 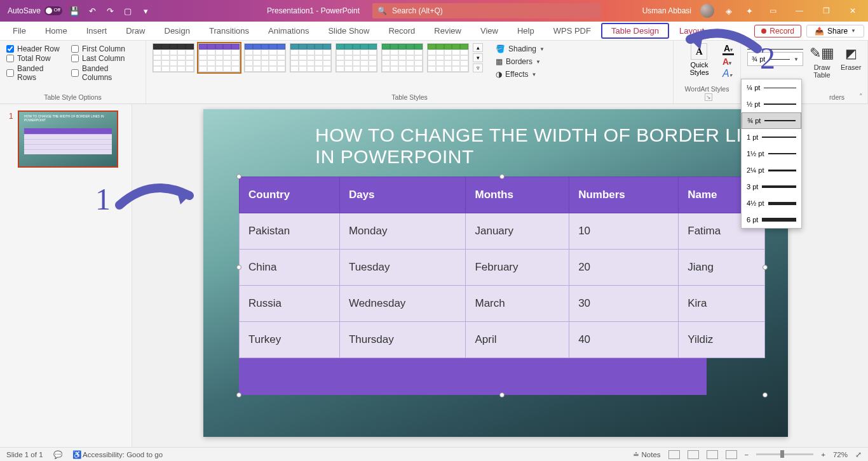 I want to click on borders-dropdown: ▦Borders▼, so click(x=520, y=62).